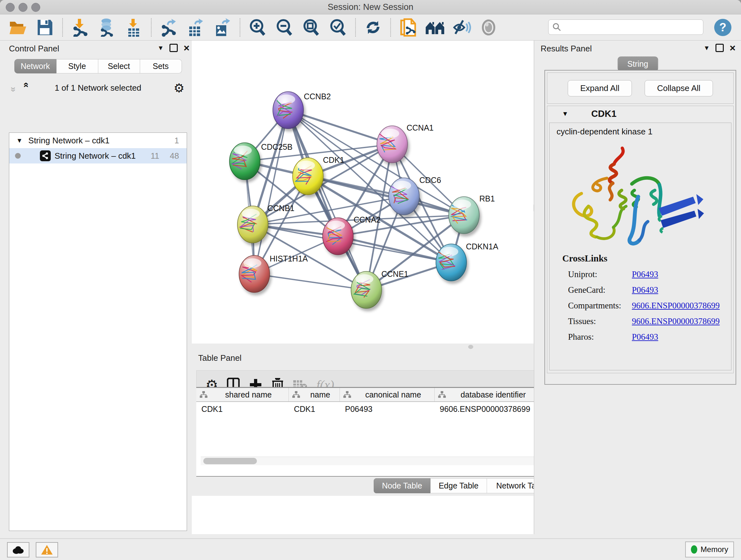 The image size is (741, 560). What do you see at coordinates (415, 195) in the screenshot?
I see `network-node-cdc6: CDC6` at bounding box center [415, 195].